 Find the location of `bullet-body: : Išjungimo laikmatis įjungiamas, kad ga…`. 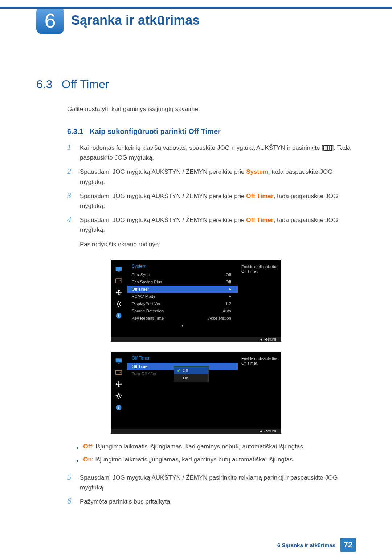

bullet-body: : Išjungimo laikmatis įjungiamas, kad ga… is located at coordinates (193, 459).